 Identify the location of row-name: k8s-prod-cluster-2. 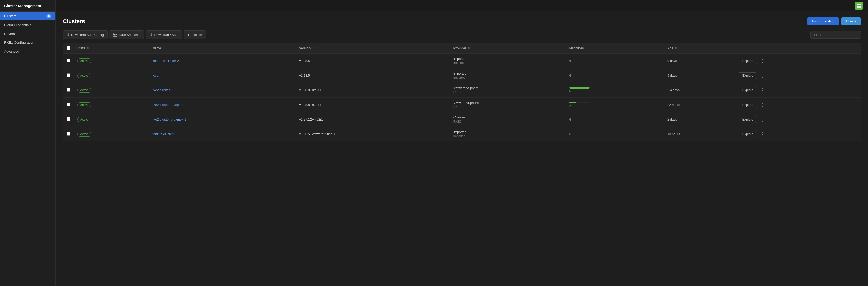
(222, 61).